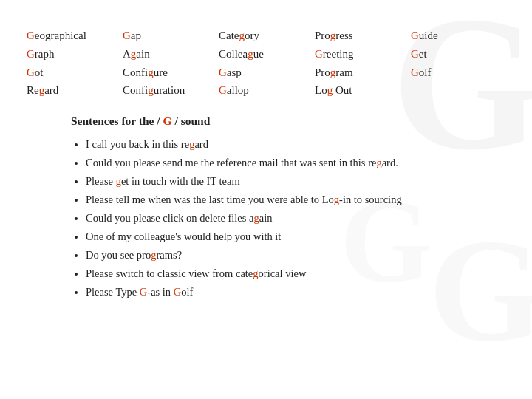  I want to click on sentence-item: Please tell me when was the last time yo…, so click(296, 200).